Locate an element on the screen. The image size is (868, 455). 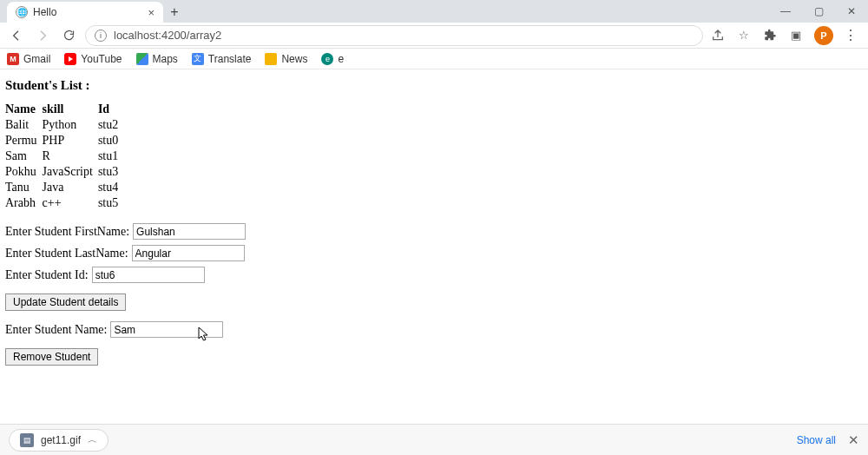
bookmark-news: News is located at coordinates (286, 59).